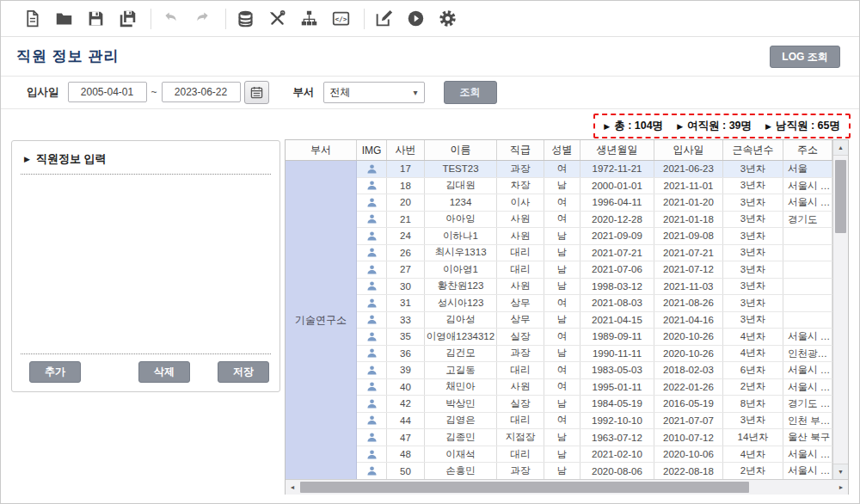 The height and width of the screenshot is (504, 860). Describe the element at coordinates (595, 388) in the screenshot. I see `table-row: 40채민아사원여1995-01-112022-01-262년차서울시 강북...` at that location.